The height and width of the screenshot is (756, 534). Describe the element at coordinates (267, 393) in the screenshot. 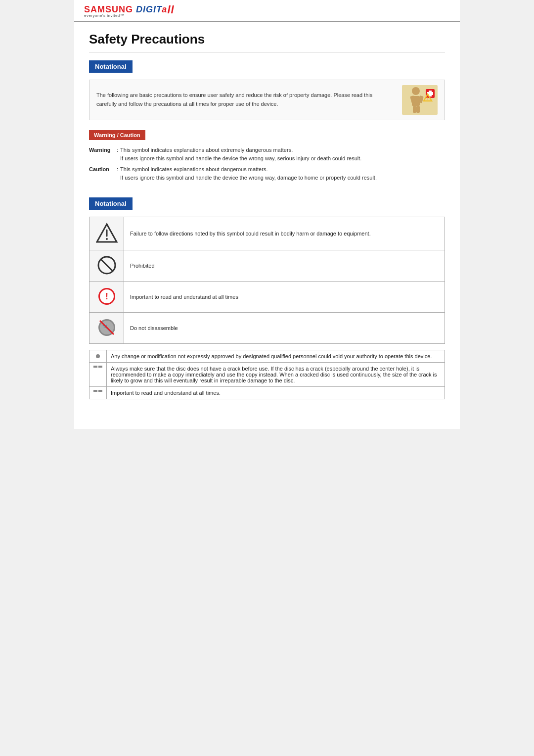

I see `note-row-3: Important to read and understand at all …` at that location.